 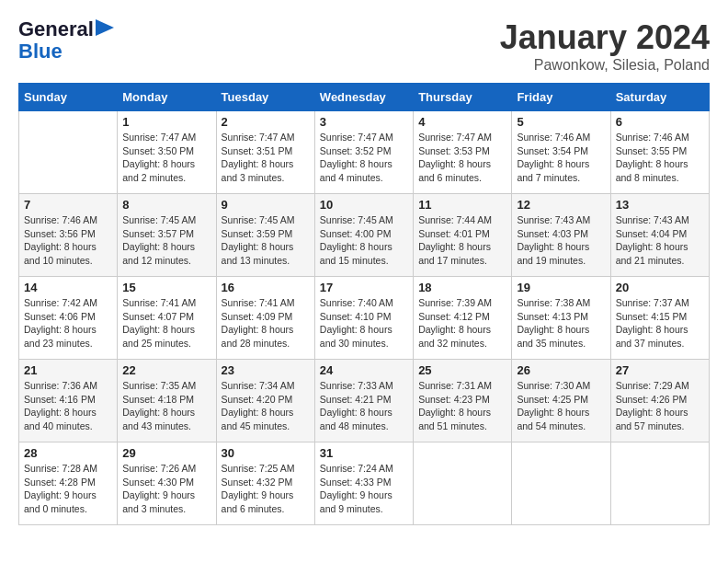 I want to click on day-number: 11, so click(x=462, y=204).